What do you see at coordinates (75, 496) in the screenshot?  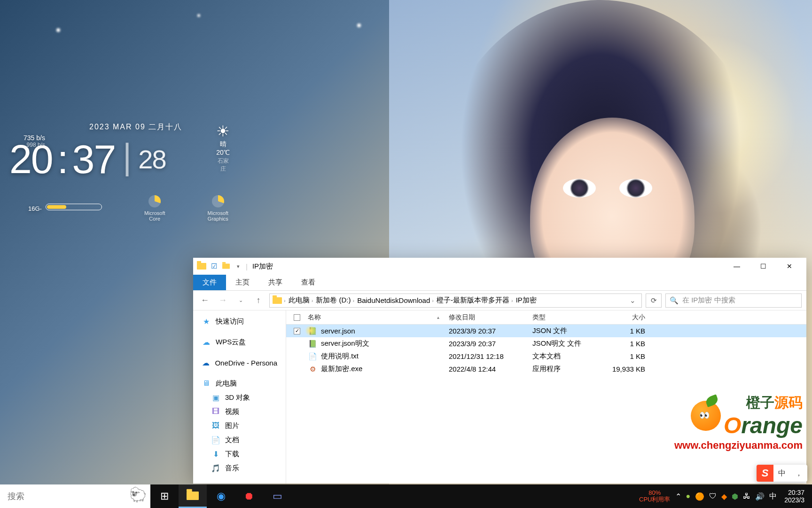 I see `taskbar-search: 搜索 🐑` at bounding box center [75, 496].